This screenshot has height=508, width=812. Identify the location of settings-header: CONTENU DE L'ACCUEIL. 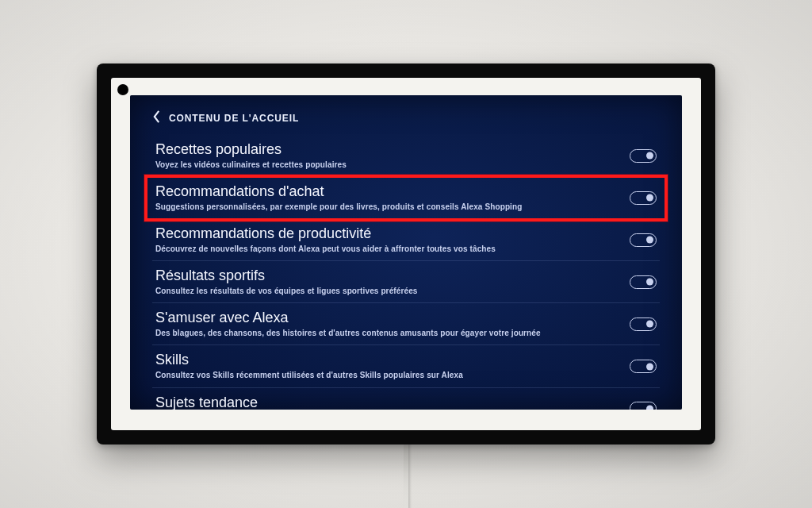
(406, 121).